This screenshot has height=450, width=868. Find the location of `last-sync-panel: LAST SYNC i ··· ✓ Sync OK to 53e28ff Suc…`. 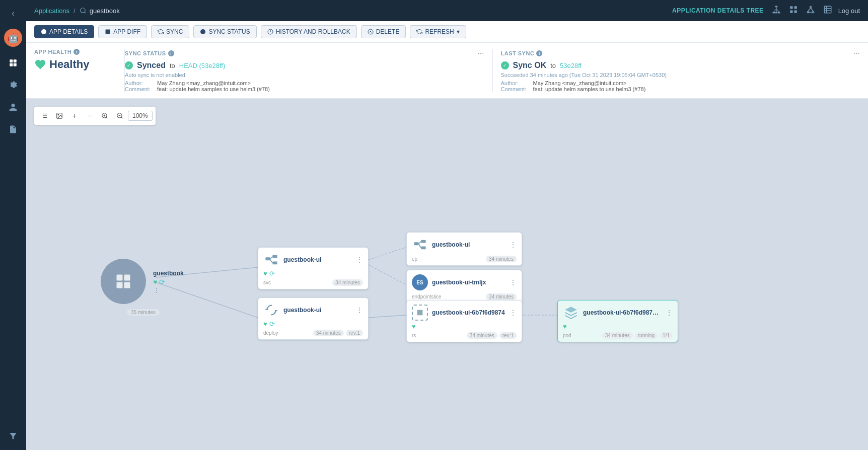

last-sync-panel: LAST SYNC i ··· ✓ Sync OK to 53e28ff Suc… is located at coordinates (677, 70).